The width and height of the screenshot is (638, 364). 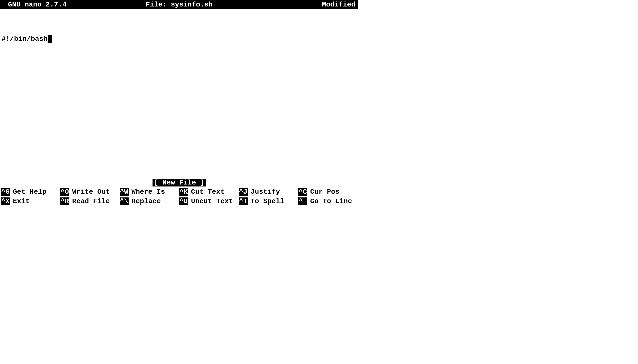 I want to click on shortcut-key: ^O, so click(x=65, y=192).